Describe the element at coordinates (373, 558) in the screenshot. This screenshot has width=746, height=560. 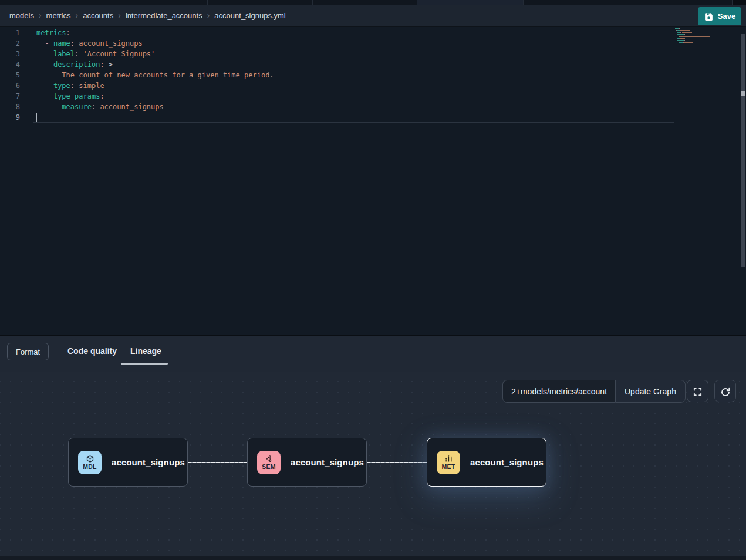
I see `footer-strip` at that location.